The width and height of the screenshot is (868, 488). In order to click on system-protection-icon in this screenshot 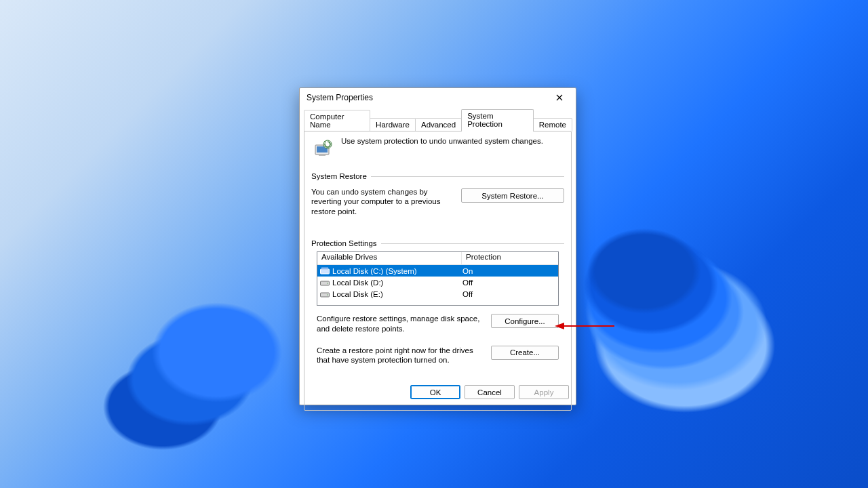, I will do `click(323, 149)`.